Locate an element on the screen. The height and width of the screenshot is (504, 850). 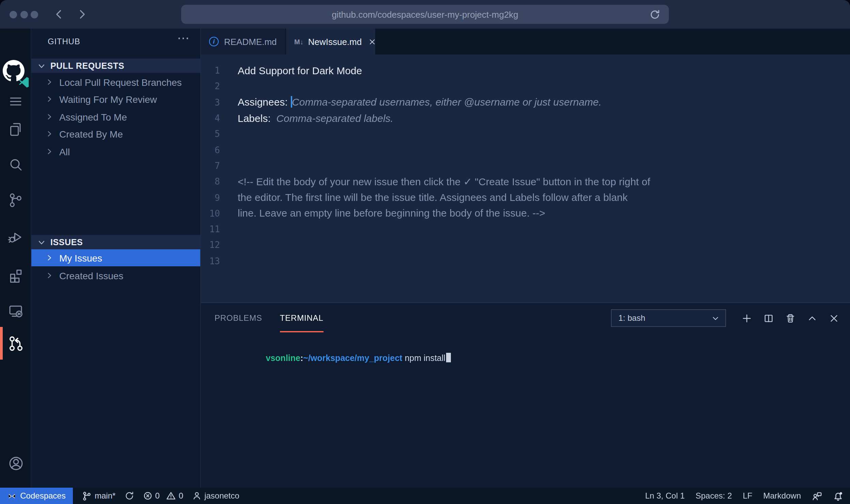
editor-tab-bar: i README.md M↓ NewIssue.md is located at coordinates (525, 42).